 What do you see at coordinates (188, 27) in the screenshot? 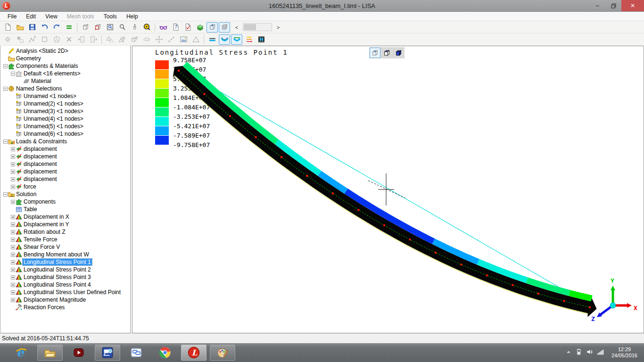
I see `annotation-button` at bounding box center [188, 27].